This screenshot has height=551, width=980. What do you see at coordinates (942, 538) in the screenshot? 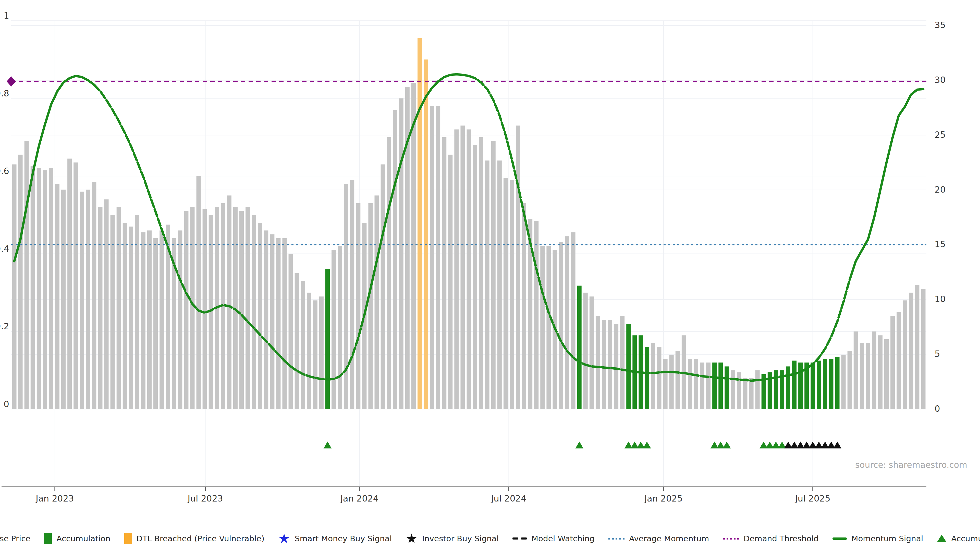
I see `legend-marker-accumulation-marker-icon` at bounding box center [942, 538].